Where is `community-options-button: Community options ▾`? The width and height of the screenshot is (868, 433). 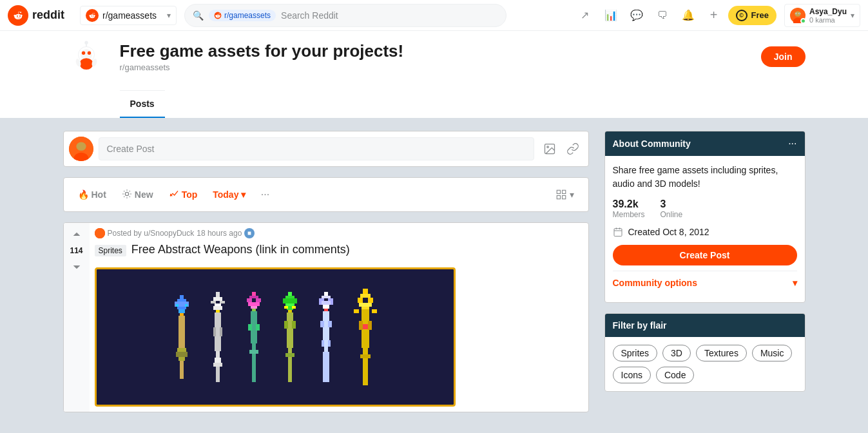
community-options-button: Community options ▾ is located at coordinates (705, 282).